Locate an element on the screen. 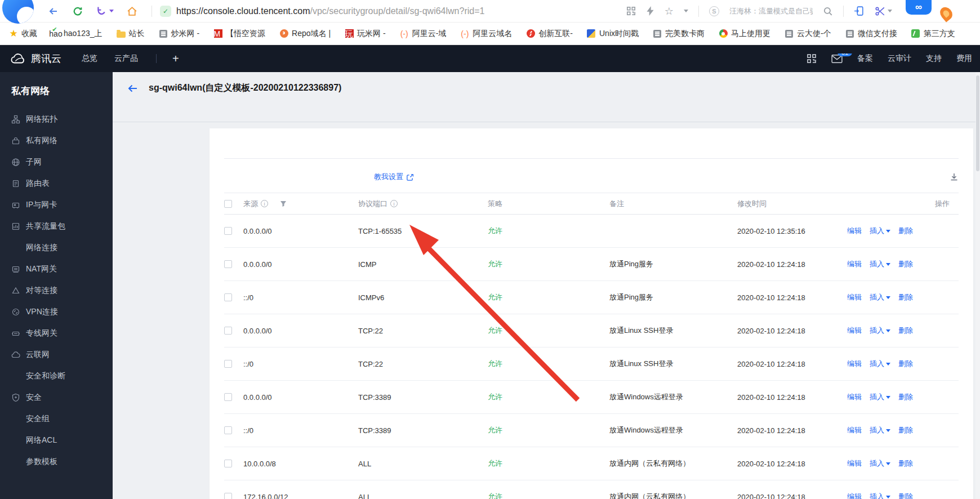 This screenshot has height=499, width=980. sidebar-item: 安全和诊断 is located at coordinates (56, 376).